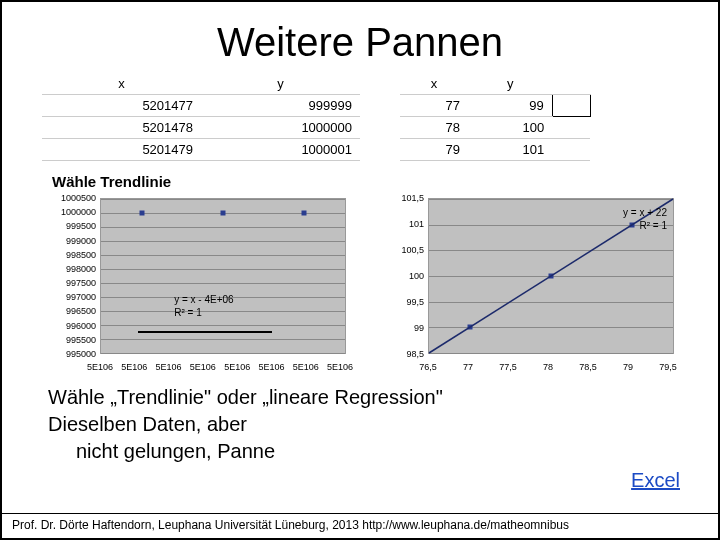 This screenshot has width=720, height=540. What do you see at coordinates (588, 367) in the screenshot?
I see `xtick-label: 78,5` at bounding box center [588, 367].